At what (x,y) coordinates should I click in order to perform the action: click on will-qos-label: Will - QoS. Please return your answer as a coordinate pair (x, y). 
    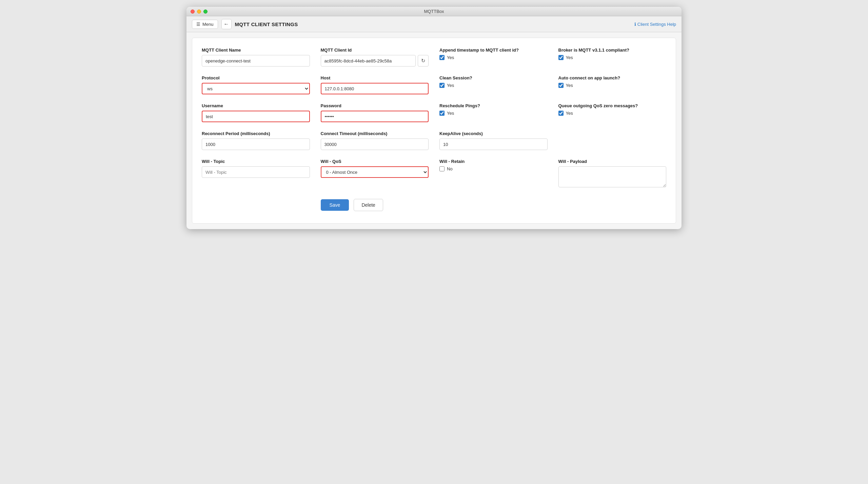
    Looking at the image, I should click on (375, 162).